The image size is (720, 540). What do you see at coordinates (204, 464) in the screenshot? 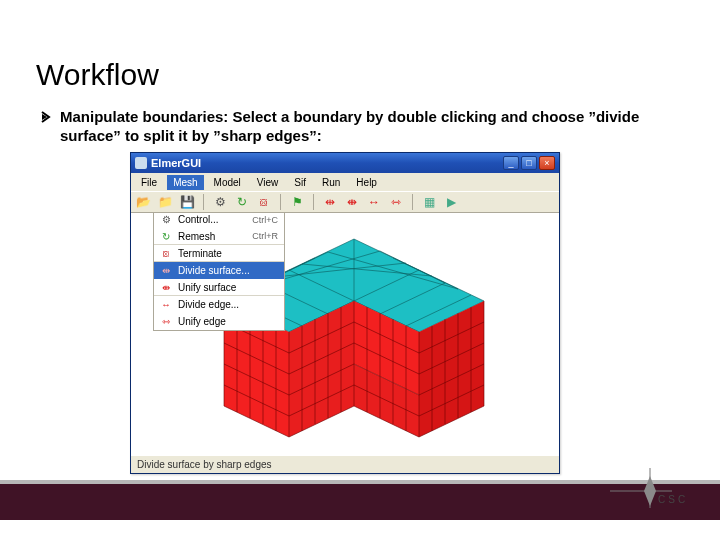
I see `status-text: Divide surface by sharp edges` at bounding box center [204, 464].